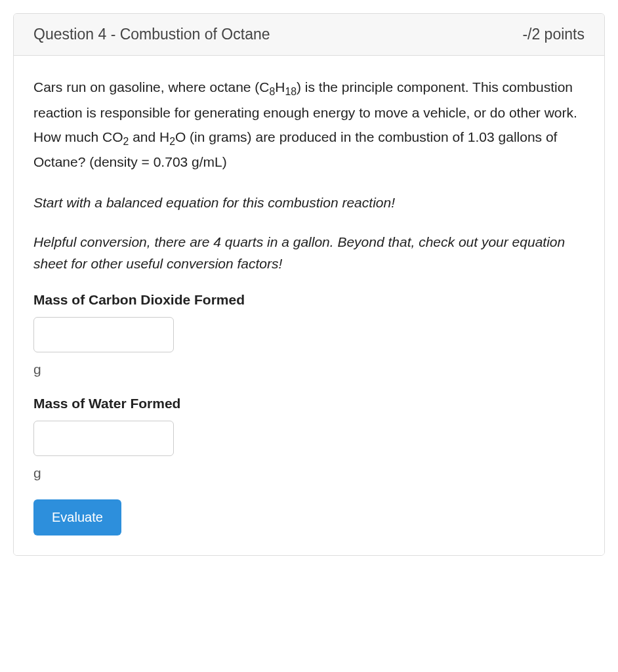 Image resolution: width=618 pixels, height=672 pixels. What do you see at coordinates (309, 253) in the screenshot?
I see `hint-conversion: Helpful conversion, there are 4 quarts i…` at bounding box center [309, 253].